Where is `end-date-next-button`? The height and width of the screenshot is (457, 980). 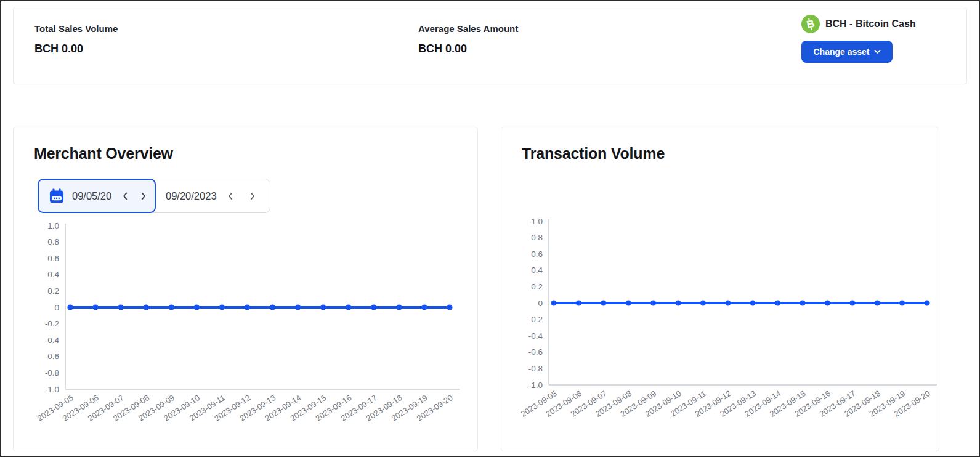
end-date-next-button is located at coordinates (253, 196).